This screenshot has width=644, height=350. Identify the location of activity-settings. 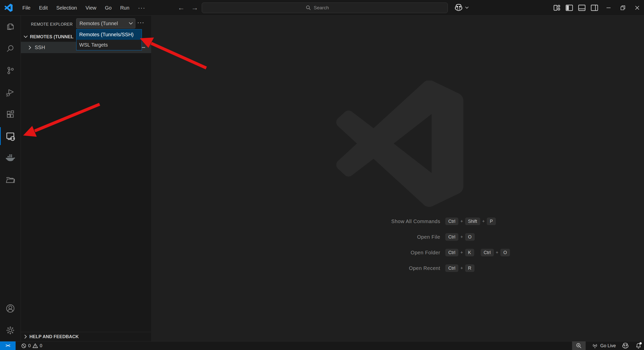
(10, 330).